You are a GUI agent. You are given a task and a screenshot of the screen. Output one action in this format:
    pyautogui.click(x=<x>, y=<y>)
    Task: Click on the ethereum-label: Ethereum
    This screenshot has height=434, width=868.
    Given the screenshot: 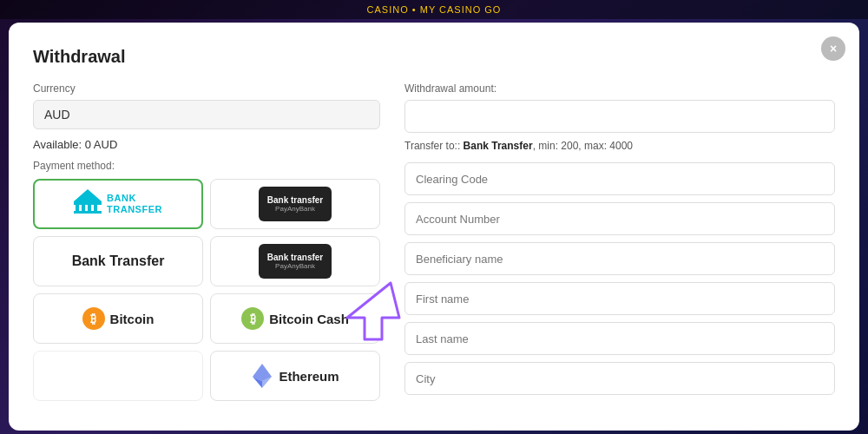 What is the action you would take?
    pyautogui.click(x=309, y=377)
    